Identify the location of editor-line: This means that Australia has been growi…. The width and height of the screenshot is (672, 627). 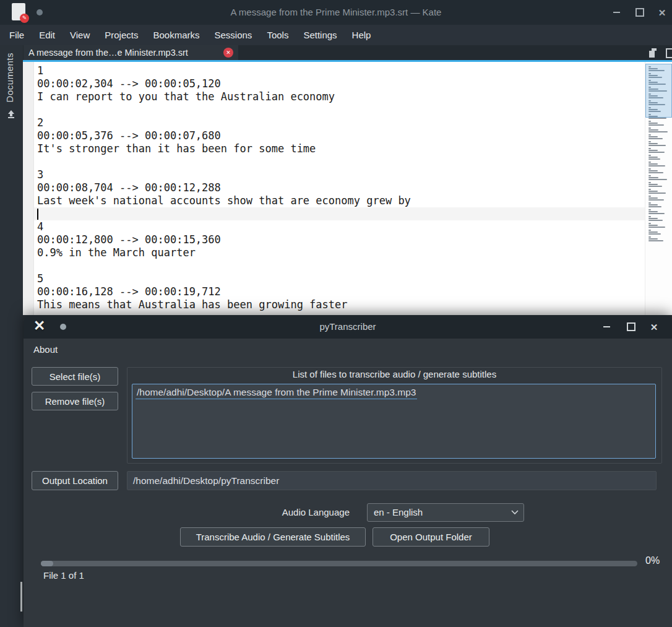
(224, 305).